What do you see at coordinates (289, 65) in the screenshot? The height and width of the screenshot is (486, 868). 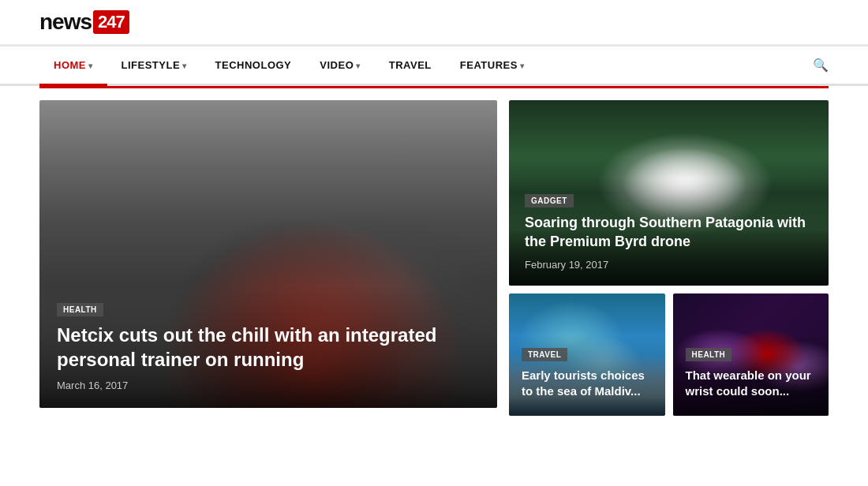 I see `nav-links: HOME▾ LIFESTYLE▾ TECHNOLOGY VIDEO▾ TRAVE…` at bounding box center [289, 65].